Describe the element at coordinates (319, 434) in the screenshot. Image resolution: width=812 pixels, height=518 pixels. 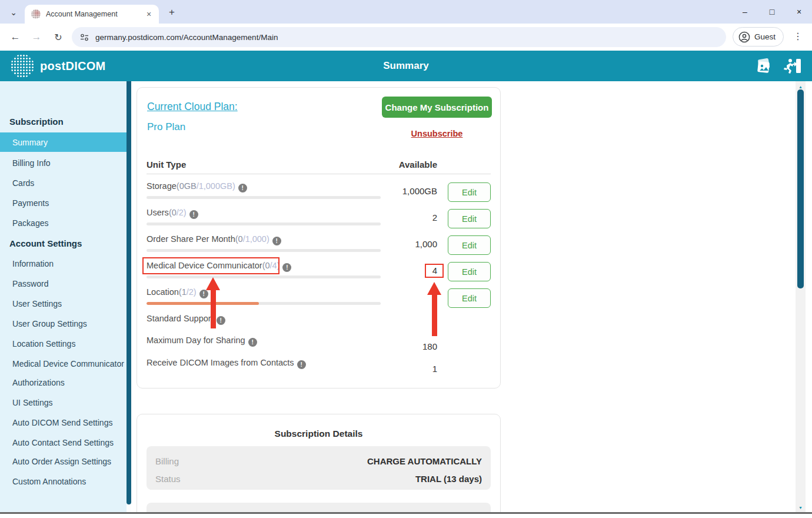
I see `subscription-details-title: Subscription Details` at that location.